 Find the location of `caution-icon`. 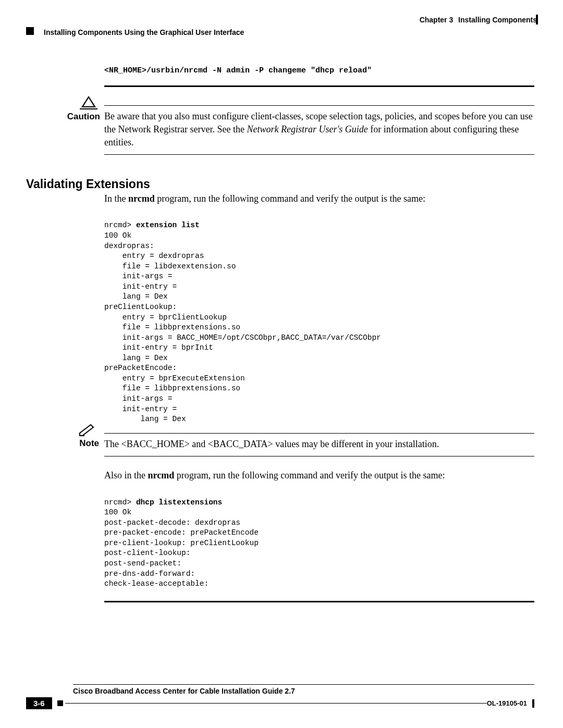

caution-icon is located at coordinates (89, 103).